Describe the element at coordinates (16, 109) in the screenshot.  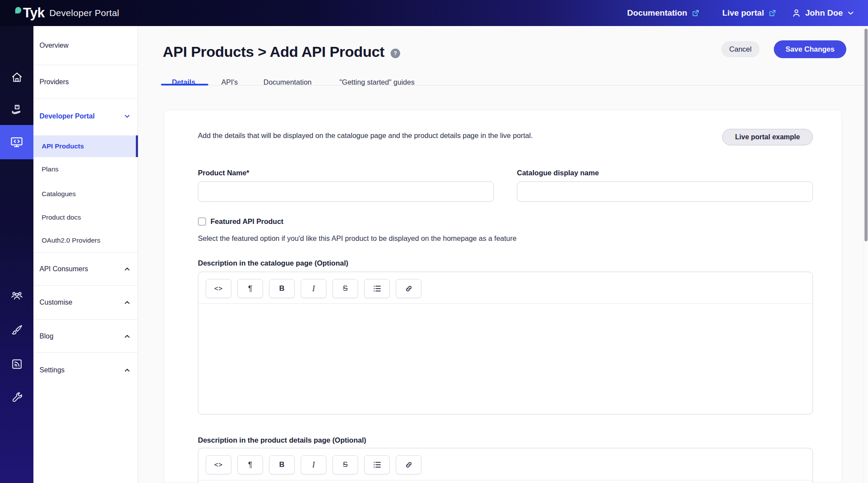
I see `rail-providers-icon` at that location.